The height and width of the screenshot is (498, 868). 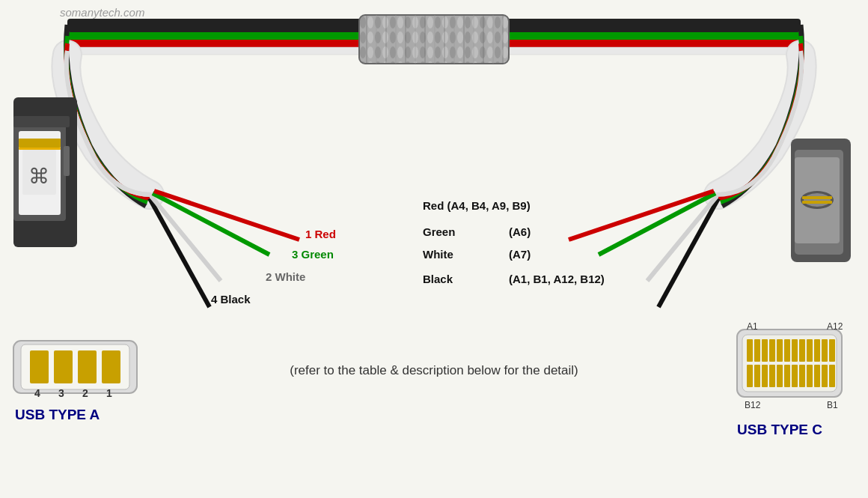 I want to click on svg-text: B1, so click(x=832, y=405).